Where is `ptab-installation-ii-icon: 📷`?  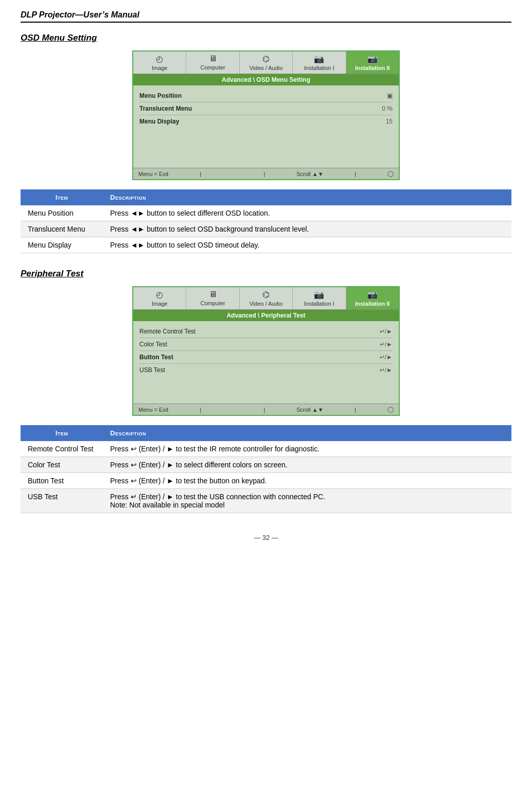
ptab-installation-ii-icon: 📷 is located at coordinates (373, 294).